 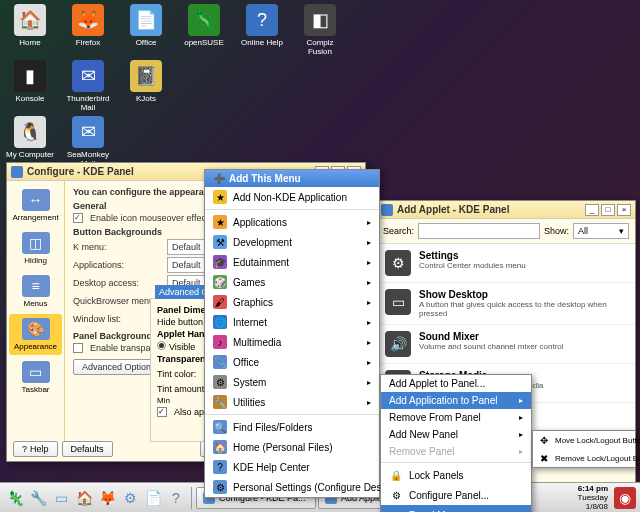 What do you see at coordinates (456, 475) in the screenshot?
I see `ctx-item: 🔒Lock Panels` at bounding box center [456, 475].